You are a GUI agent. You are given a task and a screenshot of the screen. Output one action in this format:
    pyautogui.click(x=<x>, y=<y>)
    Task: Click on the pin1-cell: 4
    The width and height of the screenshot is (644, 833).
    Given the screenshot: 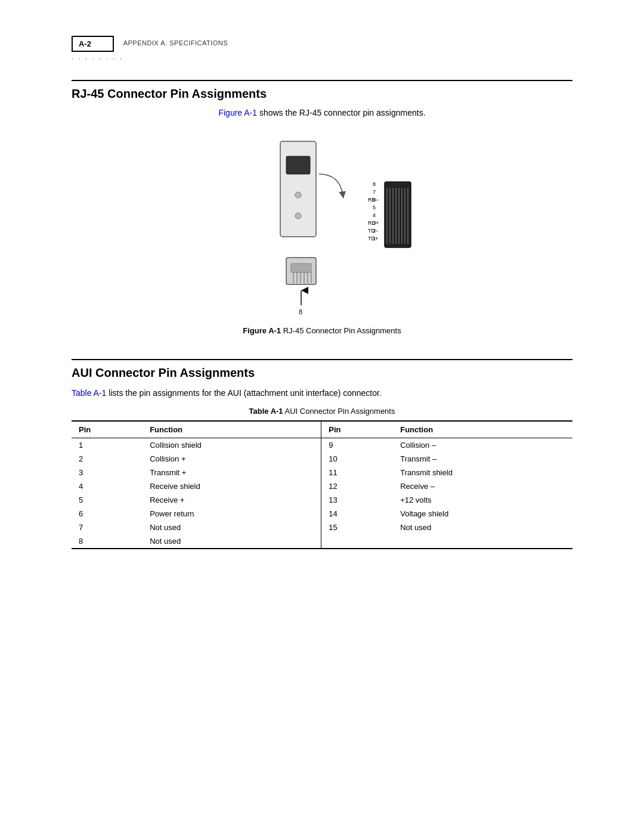 What is the action you would take?
    pyautogui.click(x=107, y=487)
    